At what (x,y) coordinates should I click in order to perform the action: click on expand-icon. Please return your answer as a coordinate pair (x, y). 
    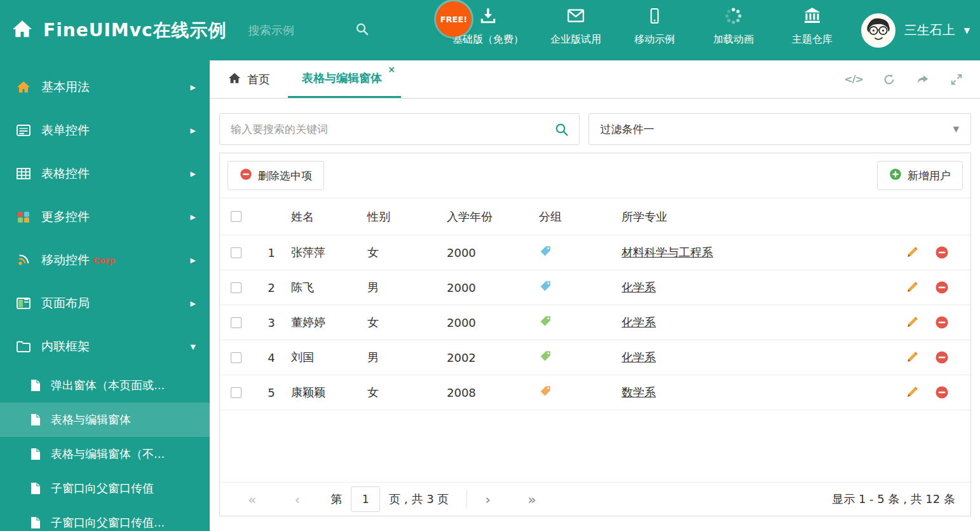
    Looking at the image, I should click on (956, 79).